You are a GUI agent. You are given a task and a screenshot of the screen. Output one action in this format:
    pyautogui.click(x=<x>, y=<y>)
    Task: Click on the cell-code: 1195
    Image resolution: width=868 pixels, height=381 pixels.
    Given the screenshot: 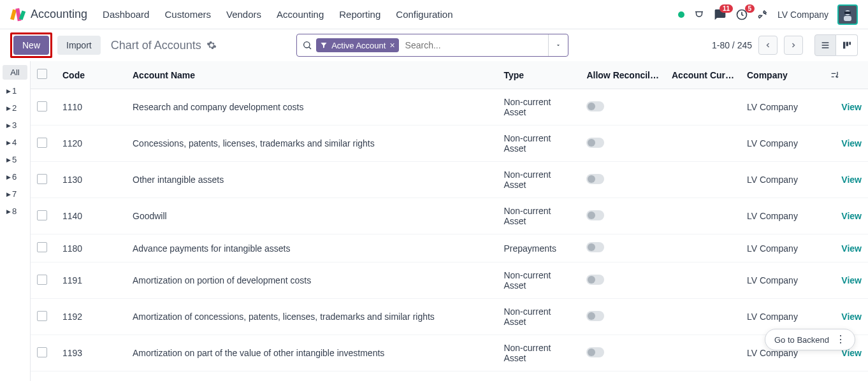 What is the action you would take?
    pyautogui.click(x=91, y=377)
    